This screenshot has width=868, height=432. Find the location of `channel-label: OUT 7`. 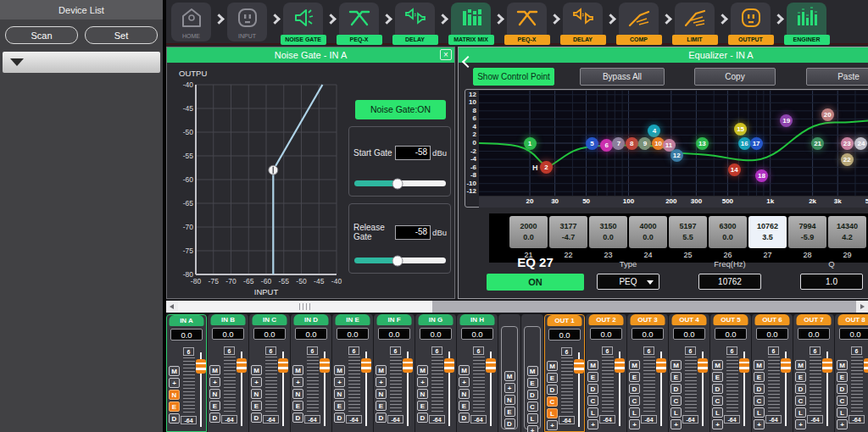

channel-label: OUT 7 is located at coordinates (814, 320).